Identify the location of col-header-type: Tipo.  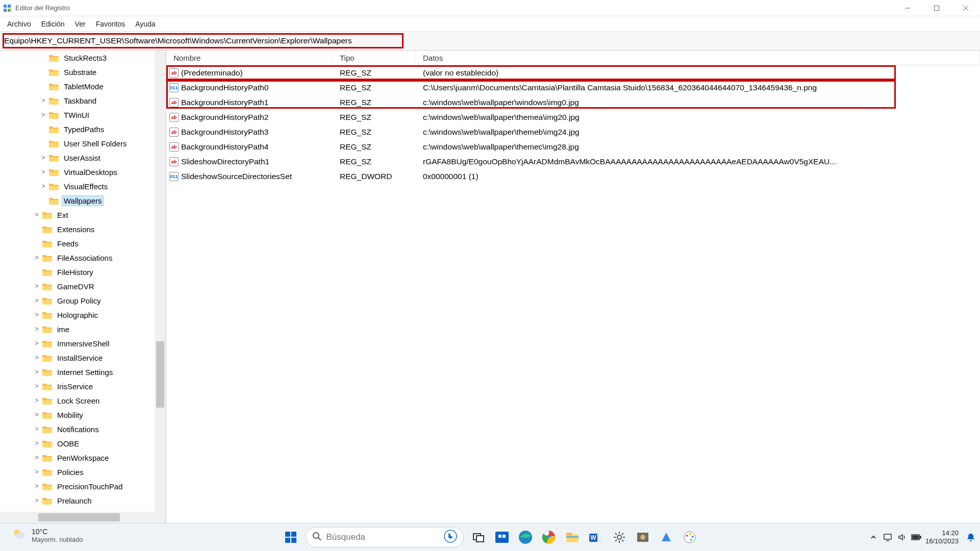
(374, 58).